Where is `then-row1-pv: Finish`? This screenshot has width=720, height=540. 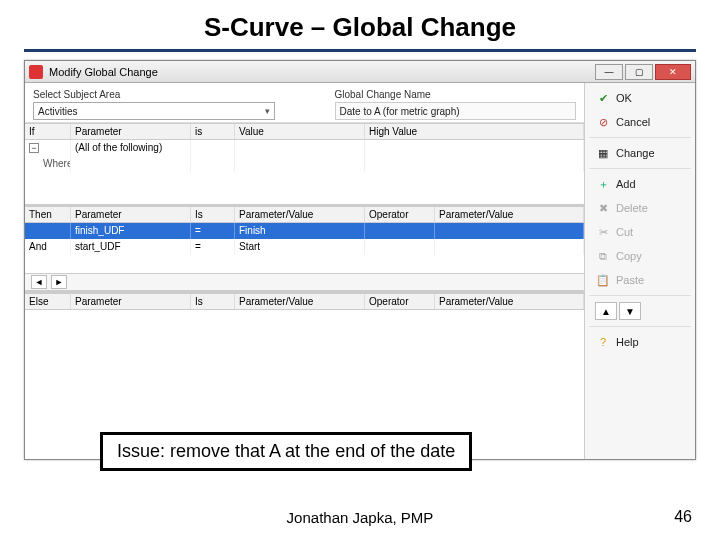 then-row1-pv: Finish is located at coordinates (300, 231).